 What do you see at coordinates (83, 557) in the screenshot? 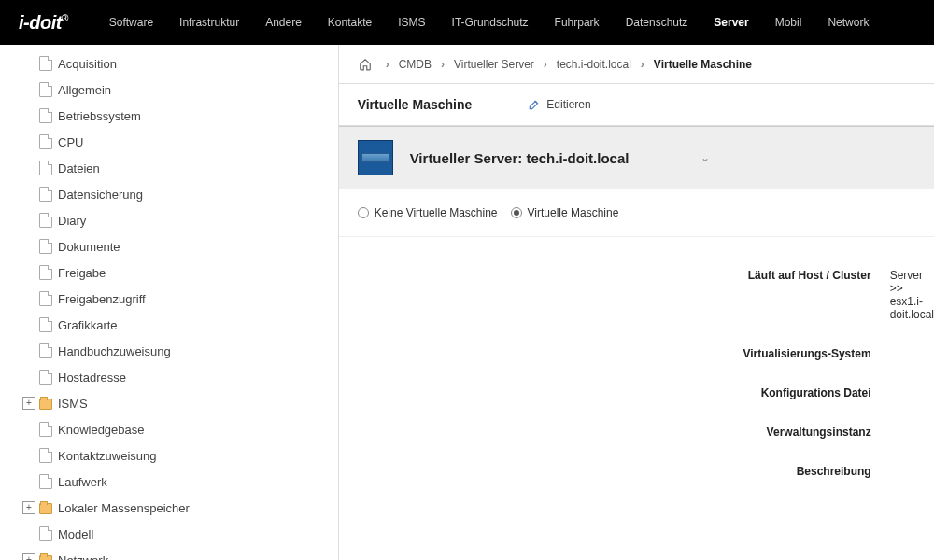
I see `tree-item-label: Netzwerk` at bounding box center [83, 557].